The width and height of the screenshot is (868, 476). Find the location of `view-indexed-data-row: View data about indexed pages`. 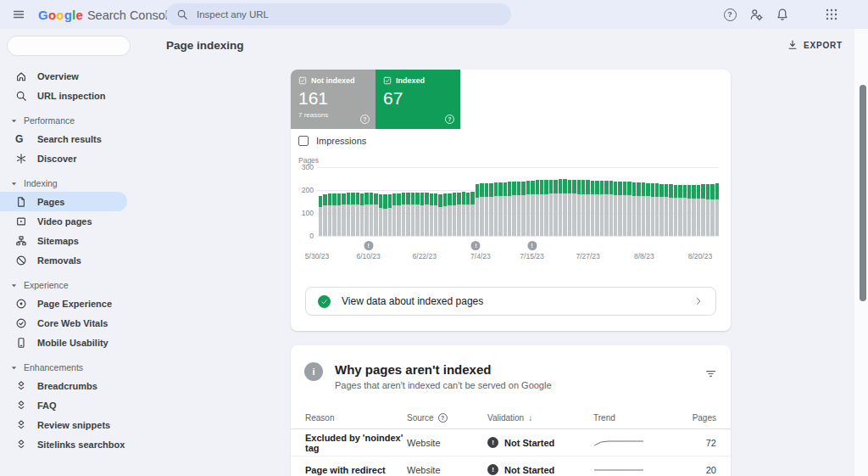

view-indexed-data-row: View data about indexed pages is located at coordinates (510, 301).